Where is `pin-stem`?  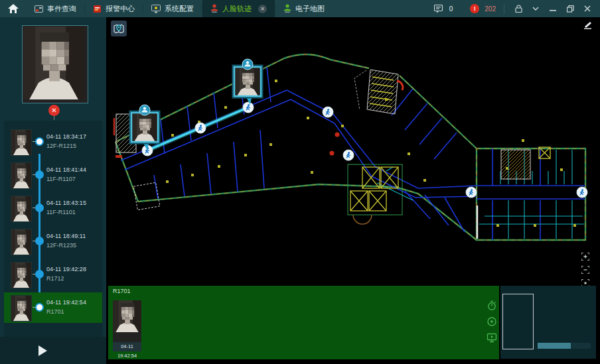 pin-stem is located at coordinates (54, 118).